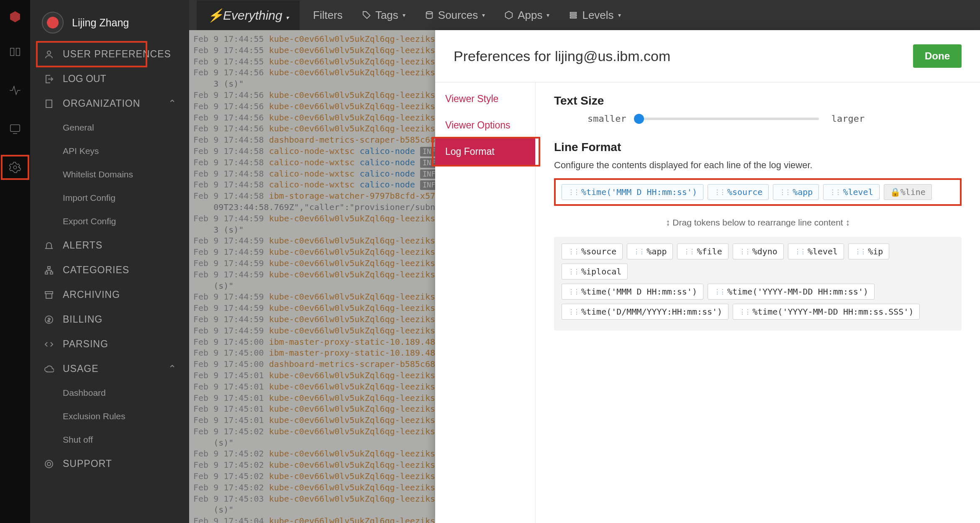 The height and width of the screenshot is (523, 980). What do you see at coordinates (110, 79) in the screenshot?
I see `nav-logout: LOG OUT` at bounding box center [110, 79].